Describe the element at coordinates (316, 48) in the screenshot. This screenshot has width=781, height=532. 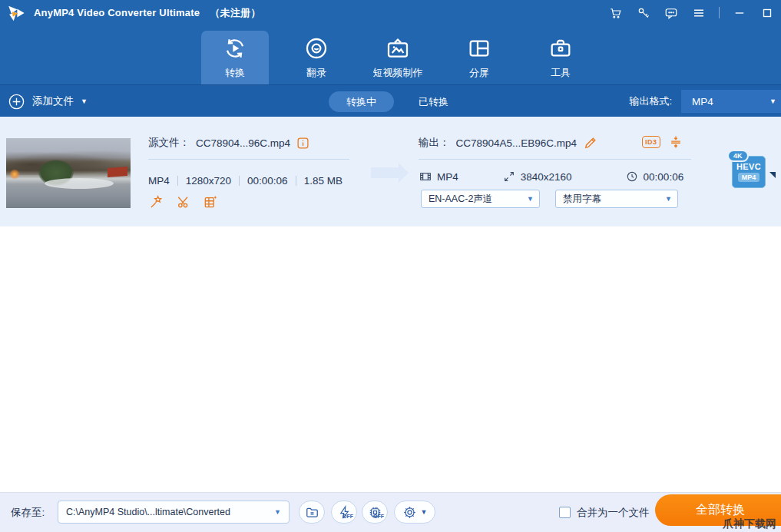
I see `dvd-disc-icon` at that location.